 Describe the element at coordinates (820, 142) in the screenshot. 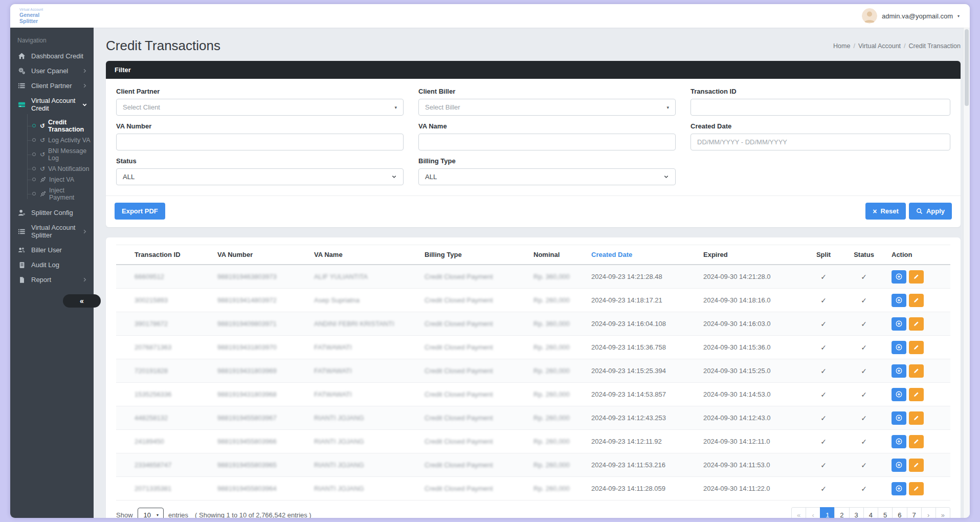

I see `created-date-input` at that location.